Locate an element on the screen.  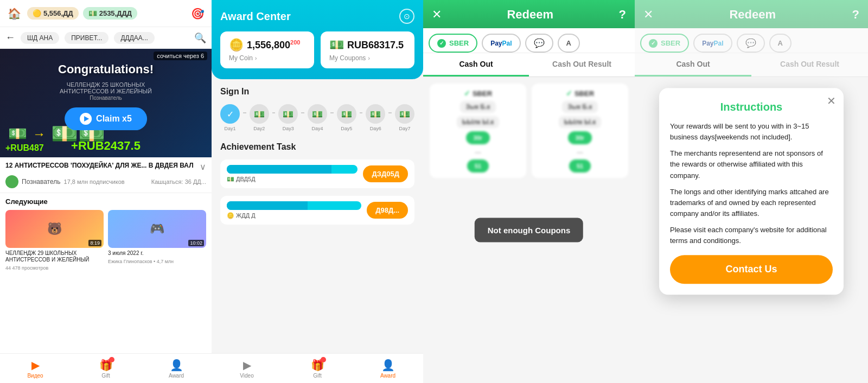
redeem-title-3: Redeem is located at coordinates (530, 15).